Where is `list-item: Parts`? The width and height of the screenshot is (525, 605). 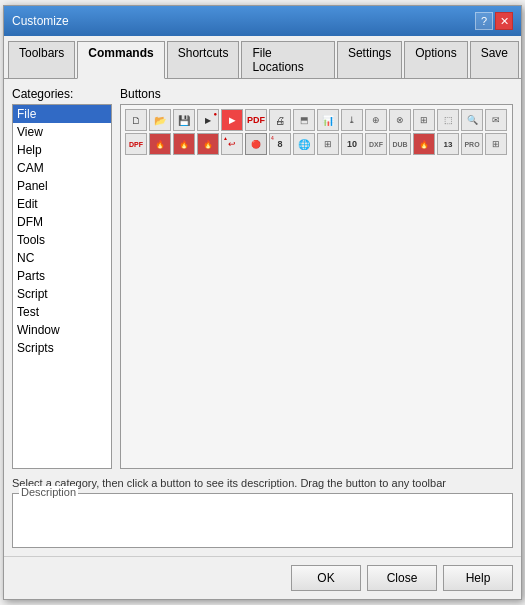 list-item: Parts is located at coordinates (62, 276).